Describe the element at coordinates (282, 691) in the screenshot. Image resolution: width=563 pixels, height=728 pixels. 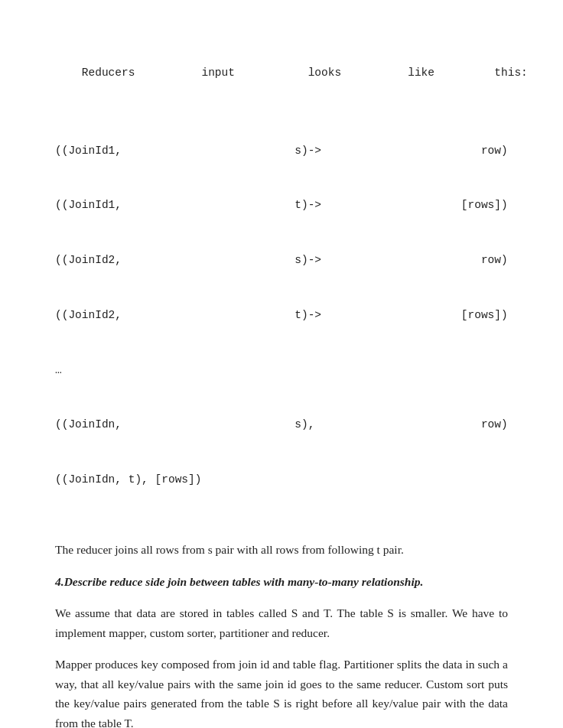
I see `prose-3: Mapper produces key composed from join i…` at that location.